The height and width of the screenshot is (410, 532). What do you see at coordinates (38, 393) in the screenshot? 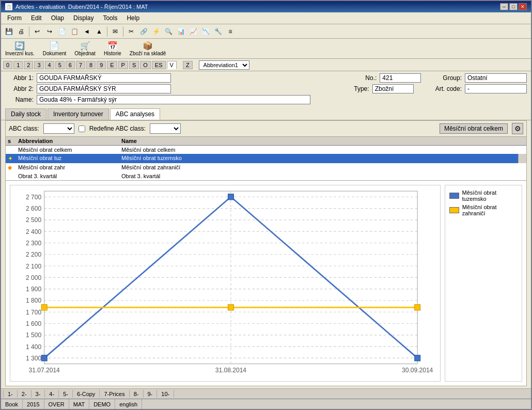
I see `status-tab-3: 3-` at bounding box center [38, 393].